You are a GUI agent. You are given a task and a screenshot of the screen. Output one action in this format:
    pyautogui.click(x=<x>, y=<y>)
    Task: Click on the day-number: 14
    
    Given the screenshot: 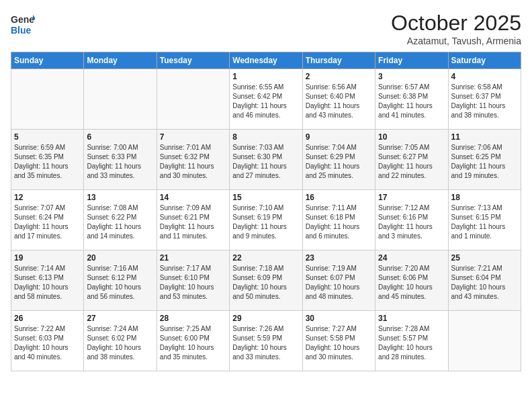 What is the action you would take?
    pyautogui.click(x=193, y=197)
    